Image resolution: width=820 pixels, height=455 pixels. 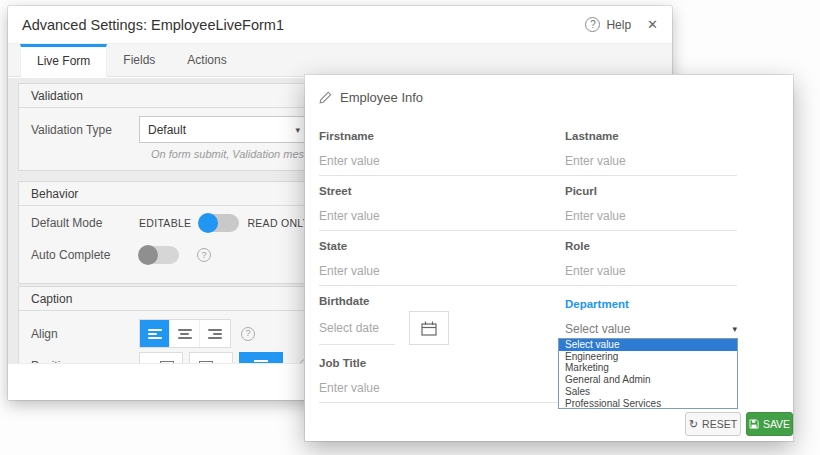 I want to click on field-department: Department Select value ▾, so click(x=651, y=320).